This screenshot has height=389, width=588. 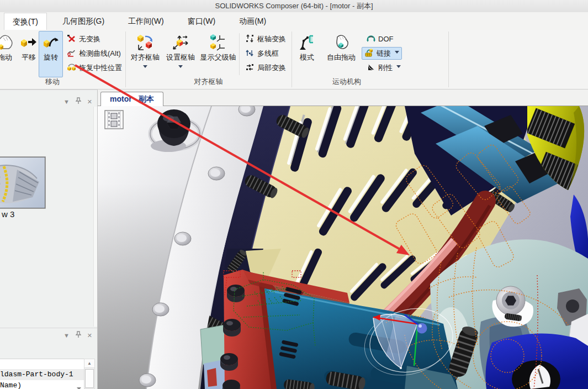 I want to click on no-transform-icon, so click(x=72, y=39).